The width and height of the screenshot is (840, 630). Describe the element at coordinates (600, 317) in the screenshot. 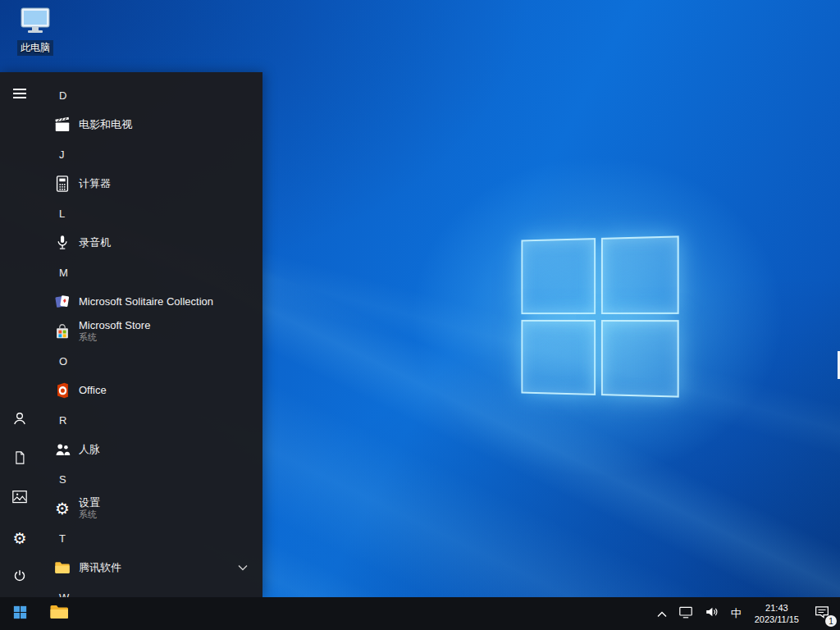

I see `windows-logo` at that location.